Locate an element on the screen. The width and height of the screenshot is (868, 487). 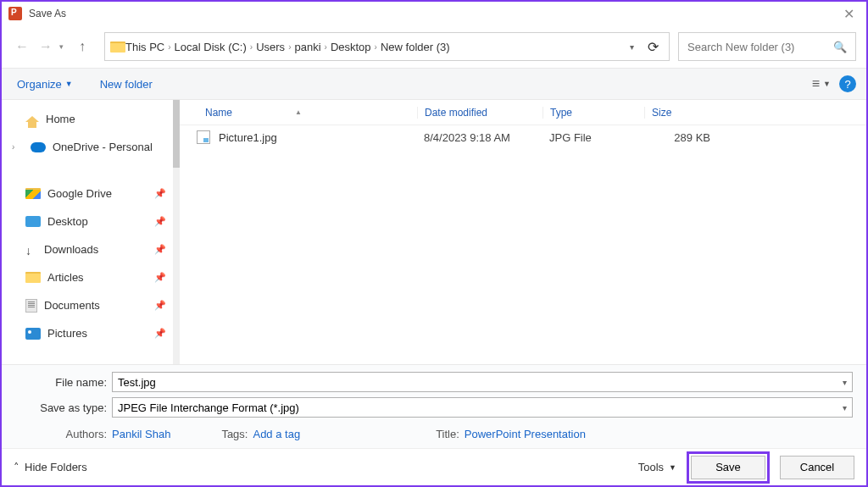
address-dropdown-icon: ▾ is located at coordinates (632, 47).